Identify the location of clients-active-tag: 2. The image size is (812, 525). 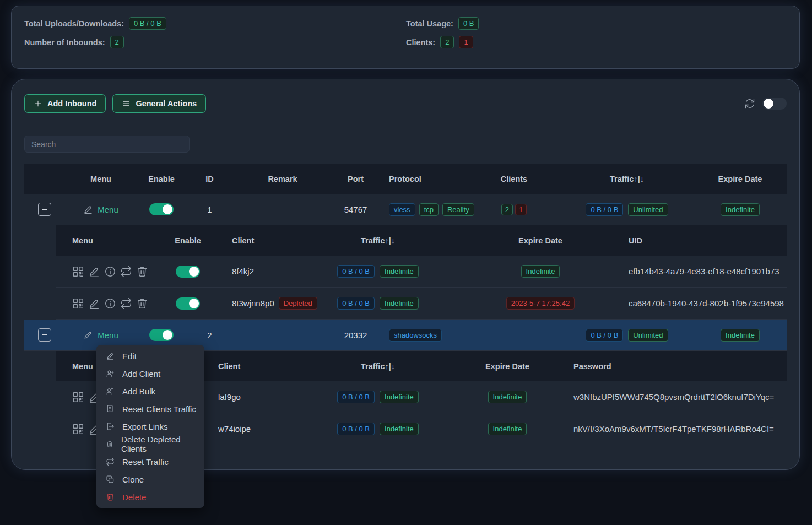
(507, 209).